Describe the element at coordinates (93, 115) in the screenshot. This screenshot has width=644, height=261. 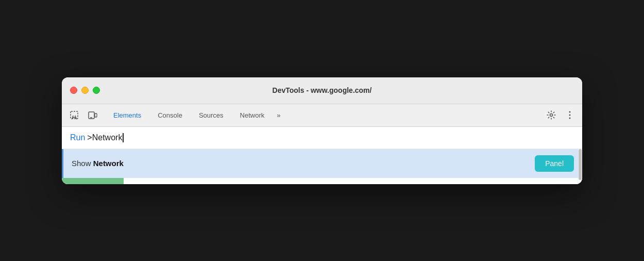
I see `device-toggle-button` at that location.